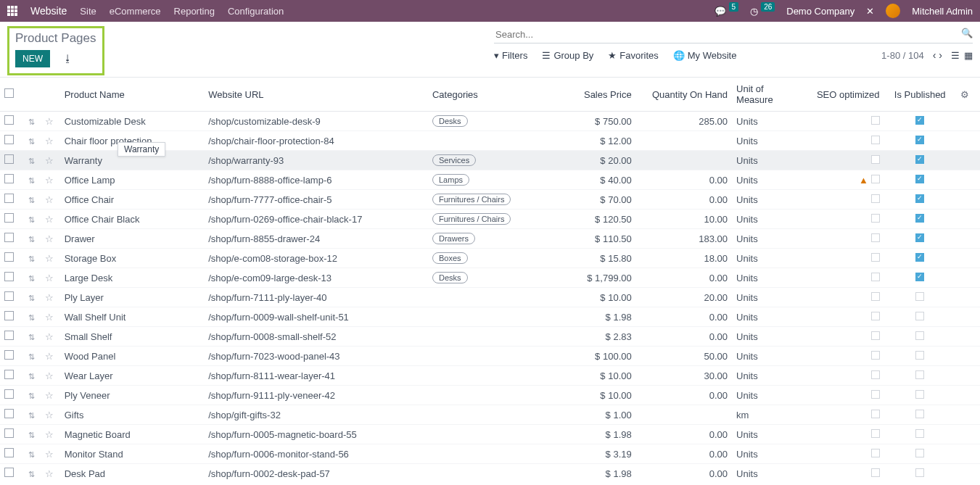 Image resolution: width=980 pixels, height=485 pixels. I want to click on cell-name: Small Shelf, so click(132, 336).